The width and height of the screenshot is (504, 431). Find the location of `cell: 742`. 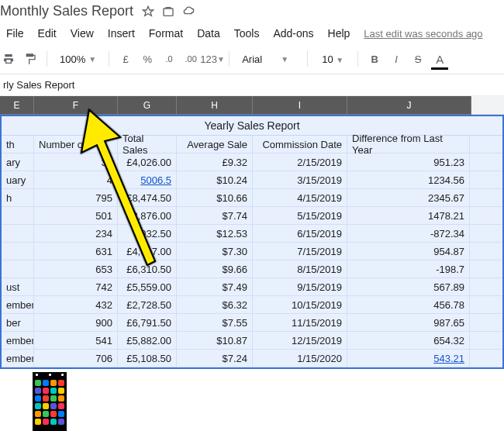

cell: 742 is located at coordinates (76, 287).